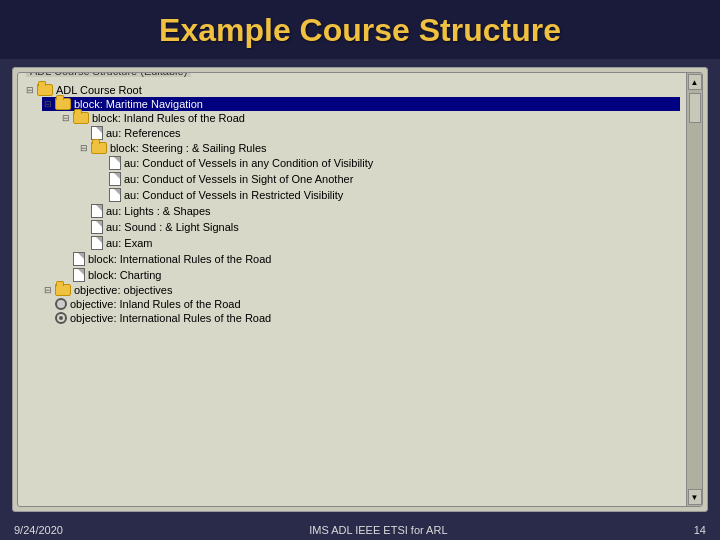 Image resolution: width=720 pixels, height=540 pixels. Describe the element at coordinates (156, 304) in the screenshot. I see `tree-item-label: objective: Inland Rules of the Road` at that location.